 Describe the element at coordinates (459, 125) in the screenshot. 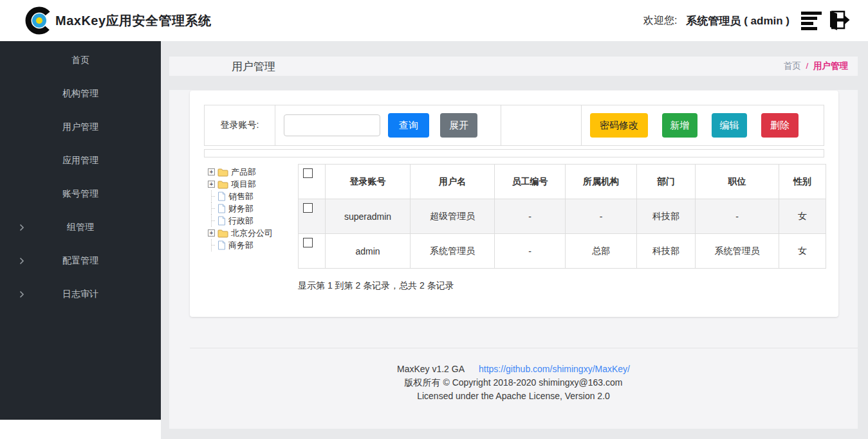

I see `expand-button: 展开` at that location.